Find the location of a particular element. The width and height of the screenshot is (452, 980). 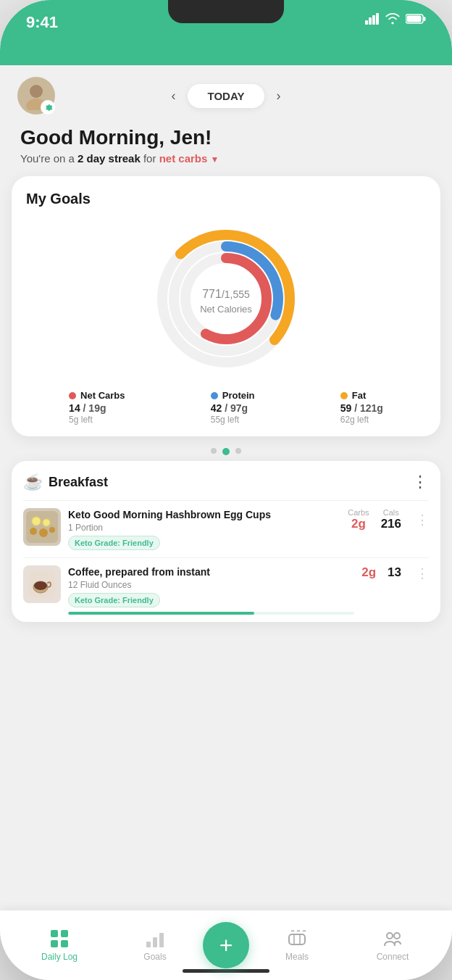

nav-goals: Goals is located at coordinates (155, 945).